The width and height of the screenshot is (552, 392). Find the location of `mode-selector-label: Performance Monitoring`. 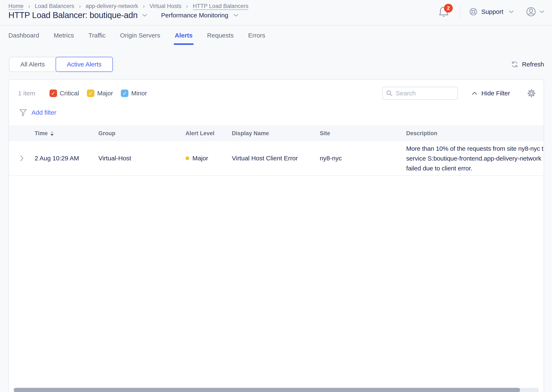

mode-selector-label: Performance Monitoring is located at coordinates (195, 15).